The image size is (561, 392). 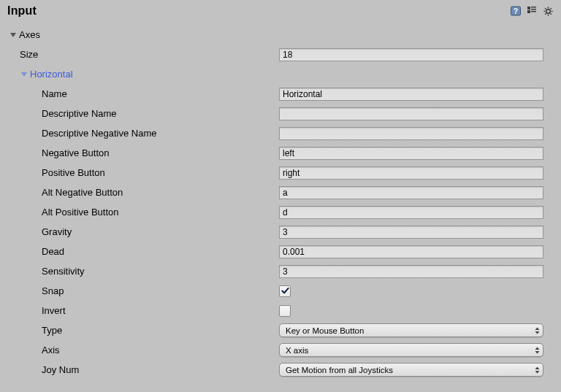 I want to click on pos-button-label: Positive Button, so click(x=73, y=172).